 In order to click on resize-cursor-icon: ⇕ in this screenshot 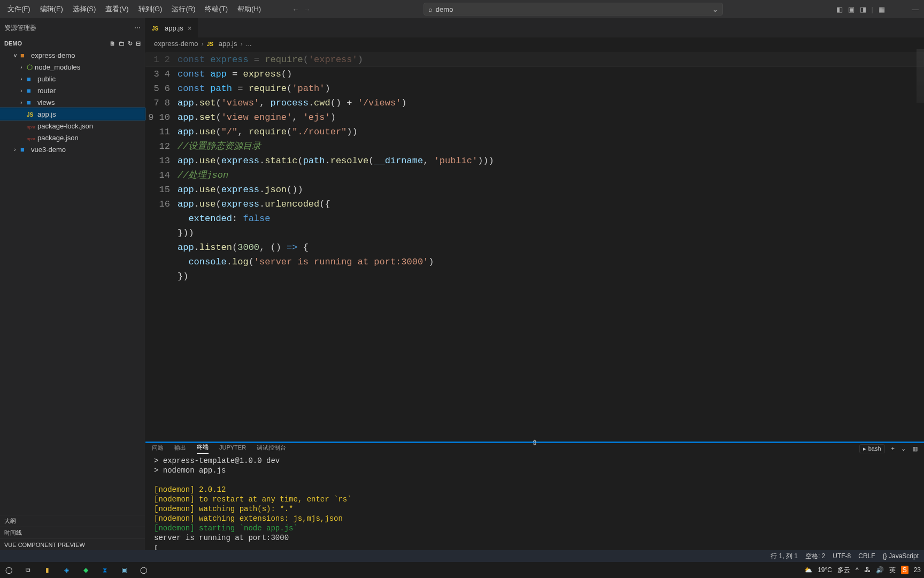, I will do `click(535, 443)`.